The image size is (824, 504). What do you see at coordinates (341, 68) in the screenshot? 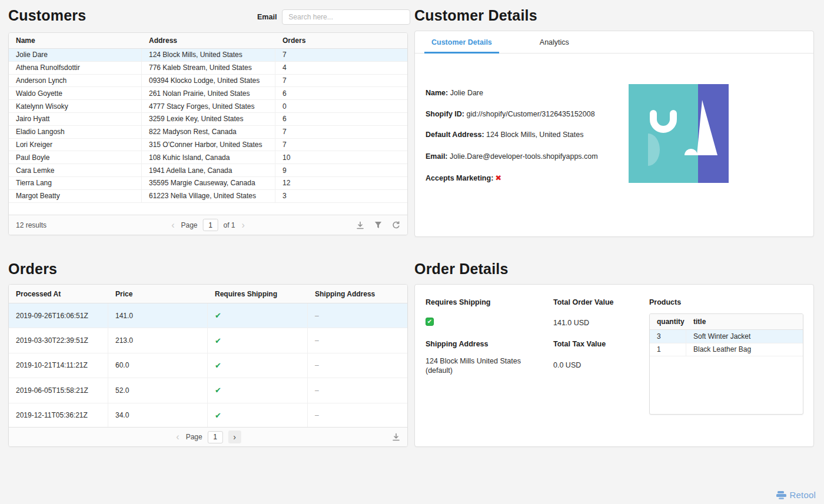
I see `cell-orders: 4` at bounding box center [341, 68].